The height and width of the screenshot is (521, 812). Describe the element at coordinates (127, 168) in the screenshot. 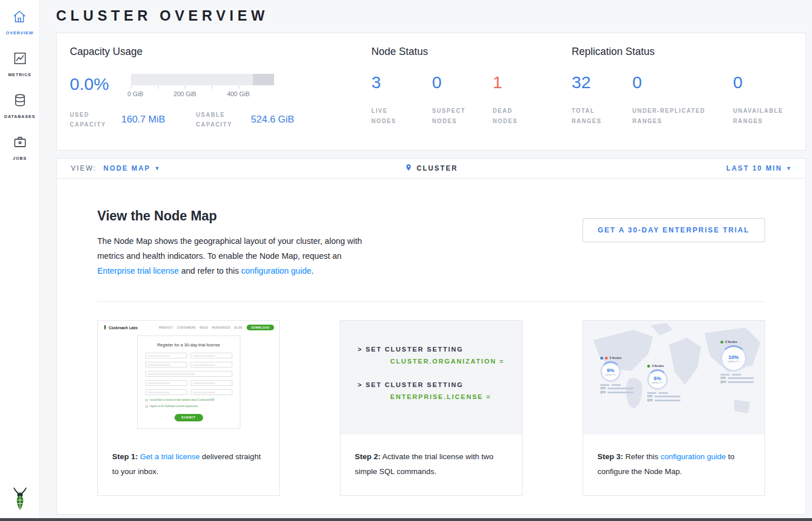

I see `view-selected-value: NODE MAP` at that location.